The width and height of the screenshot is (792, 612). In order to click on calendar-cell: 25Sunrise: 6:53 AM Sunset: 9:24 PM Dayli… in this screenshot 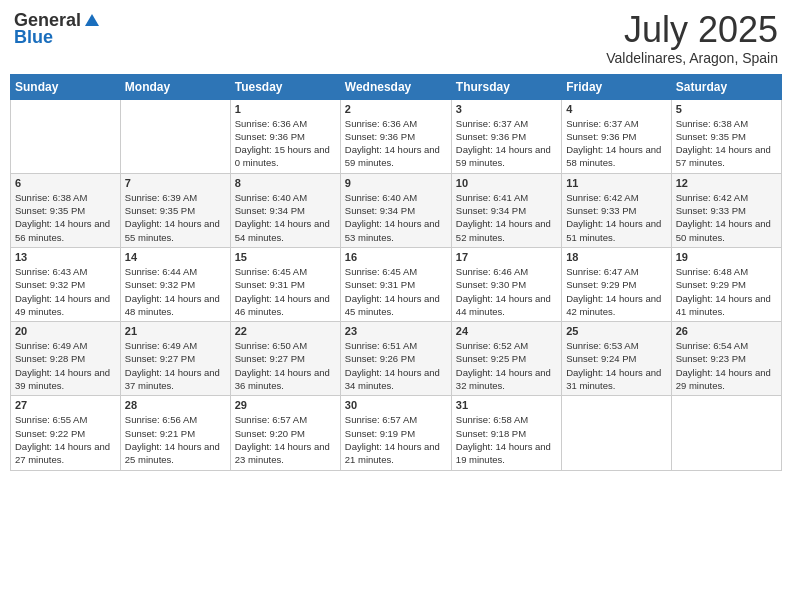, I will do `click(616, 359)`.